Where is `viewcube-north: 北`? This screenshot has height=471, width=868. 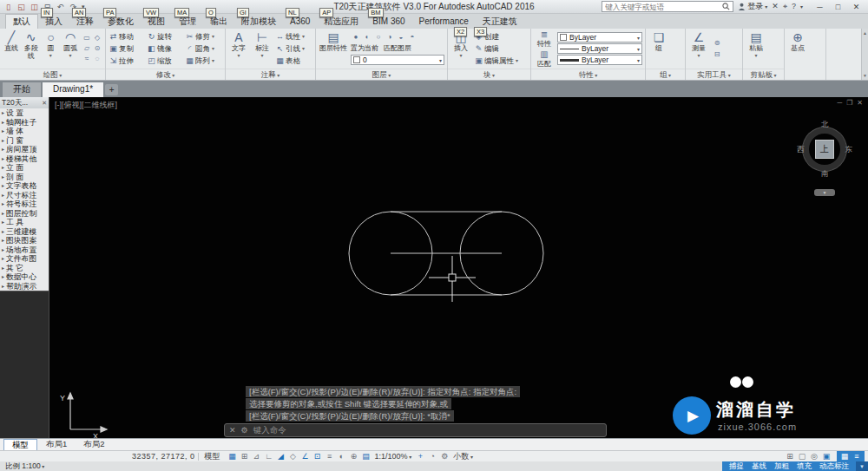
viewcube-north: 北 is located at coordinates (825, 125).